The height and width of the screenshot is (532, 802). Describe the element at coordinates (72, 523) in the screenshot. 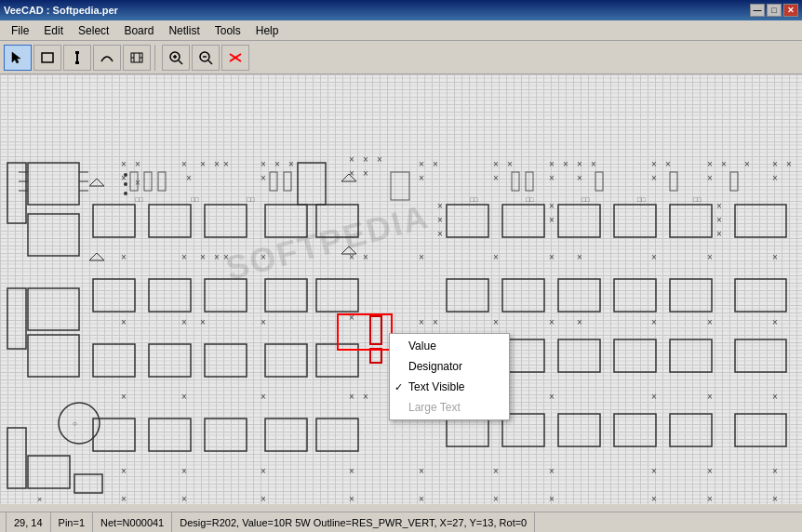

I see `status-pin-text: Pin=1` at that location.